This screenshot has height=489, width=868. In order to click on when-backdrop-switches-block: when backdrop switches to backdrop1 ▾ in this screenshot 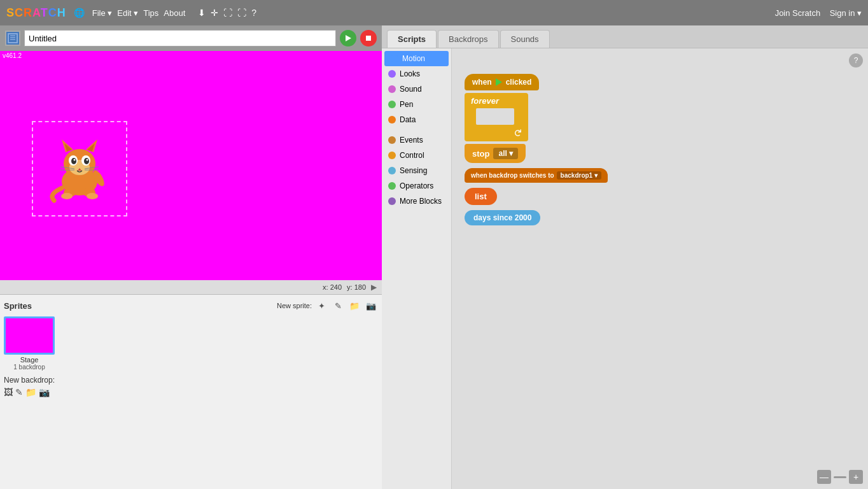, I will do `click(536, 176)`.